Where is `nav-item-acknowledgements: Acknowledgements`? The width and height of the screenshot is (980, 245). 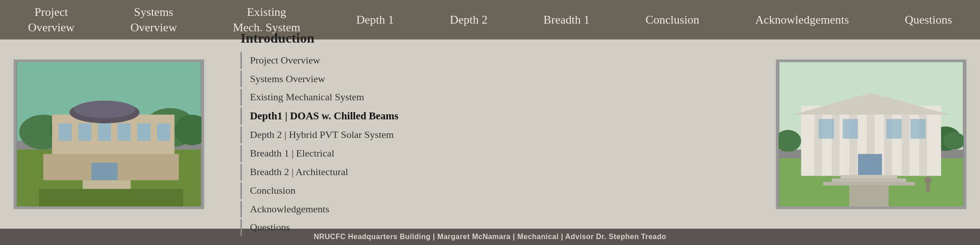 nav-item-acknowledgements: Acknowledgements is located at coordinates (802, 20).